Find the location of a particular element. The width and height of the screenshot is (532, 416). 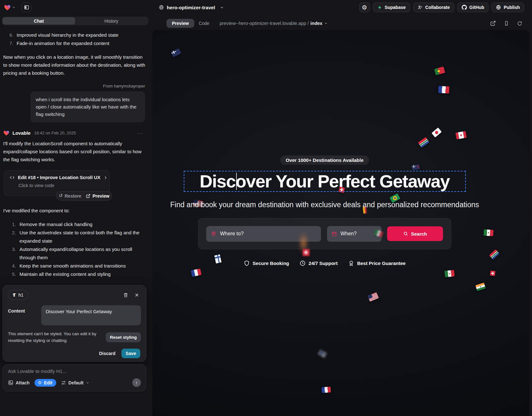

edit-mode-button: Edit is located at coordinates (45, 383).